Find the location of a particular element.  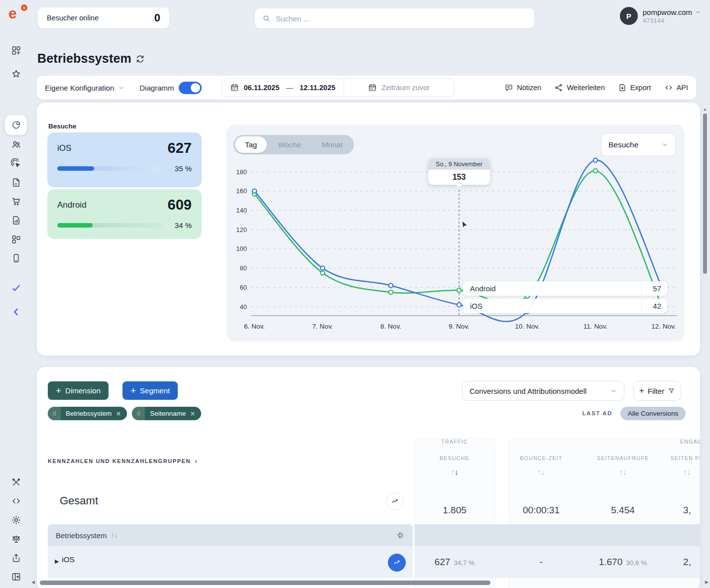

logo-badge: s is located at coordinates (24, 8).